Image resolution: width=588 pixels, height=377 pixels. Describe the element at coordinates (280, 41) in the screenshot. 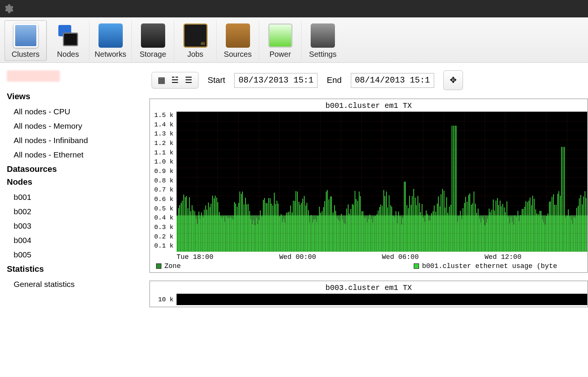

I see `tool-power: Power` at that location.